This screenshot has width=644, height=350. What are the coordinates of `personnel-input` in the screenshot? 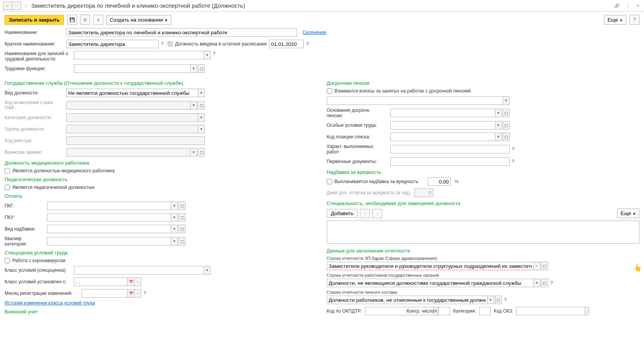 It's located at (407, 300).